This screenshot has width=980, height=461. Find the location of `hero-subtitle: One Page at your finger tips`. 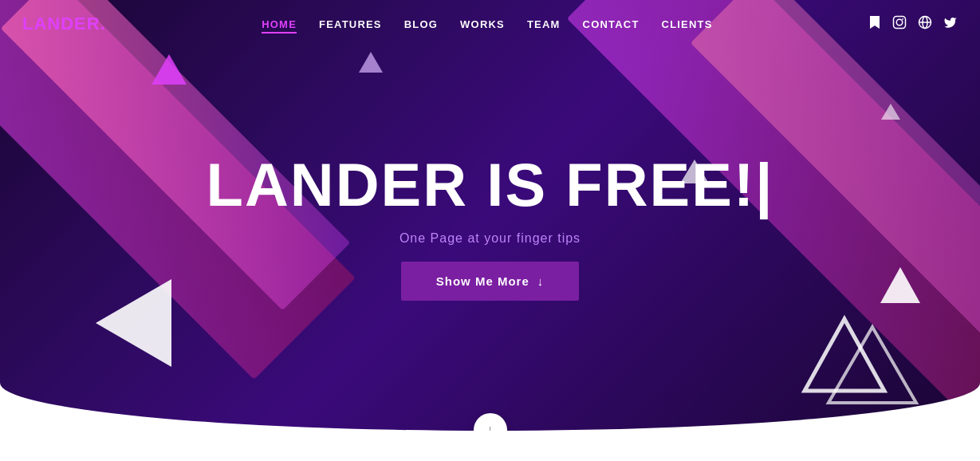

hero-subtitle: One Page at your finger tips is located at coordinates (490, 238).